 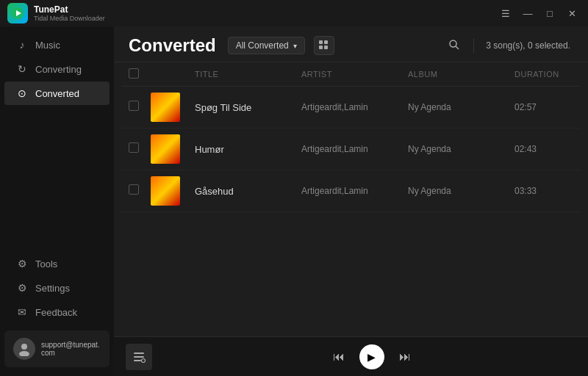 What do you see at coordinates (351, 107) in the screenshot?
I see `table-row: Spøg Til Side Artigeardit,Lamin Ny Agend…` at bounding box center [351, 107].